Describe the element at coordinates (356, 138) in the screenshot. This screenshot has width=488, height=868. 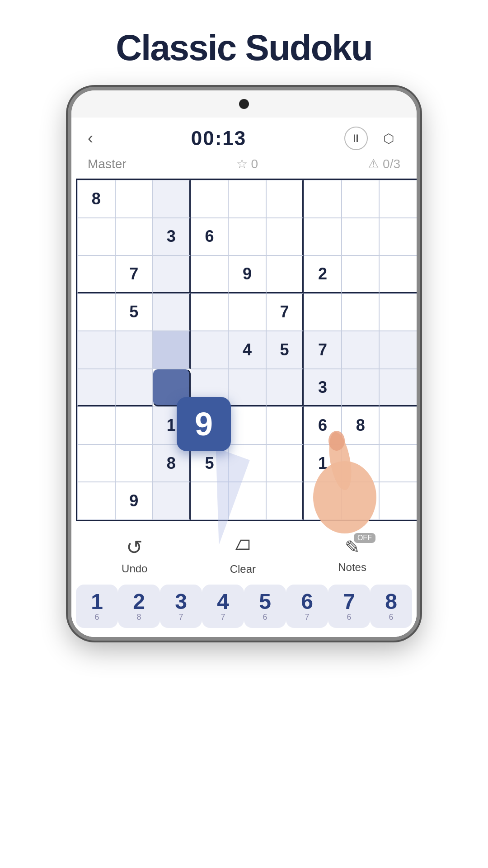
I see `pause-button: ⏸` at that location.